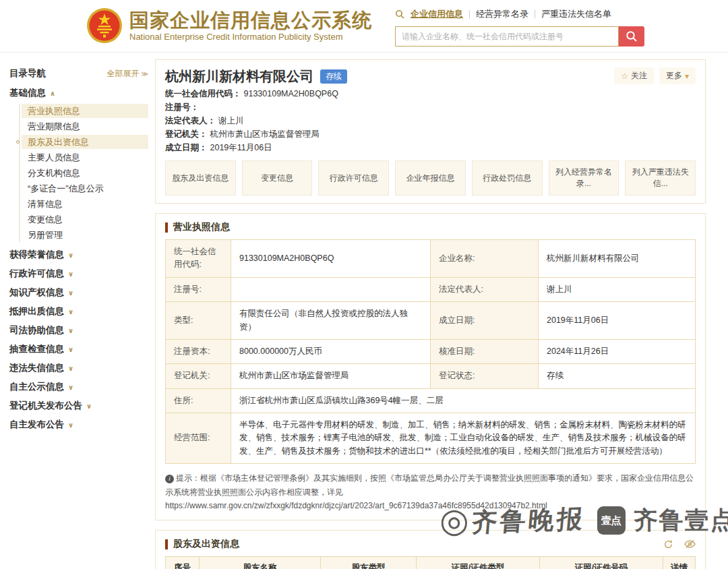 The height and width of the screenshot is (569, 728). I want to click on sidebar-section-self-announcements: 自主发布公告 ∨, so click(79, 425).